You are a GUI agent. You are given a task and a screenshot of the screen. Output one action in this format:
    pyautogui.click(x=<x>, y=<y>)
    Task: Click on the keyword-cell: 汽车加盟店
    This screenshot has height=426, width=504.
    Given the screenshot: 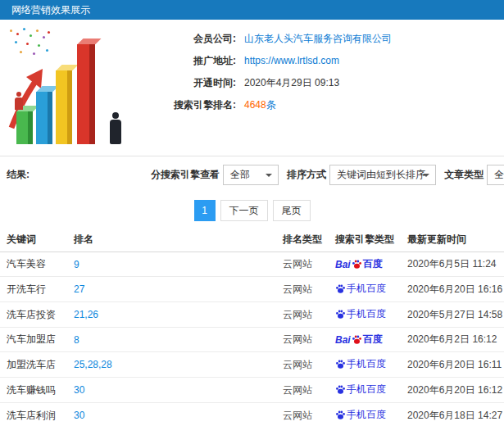 What is the action you would take?
    pyautogui.click(x=34, y=340)
    